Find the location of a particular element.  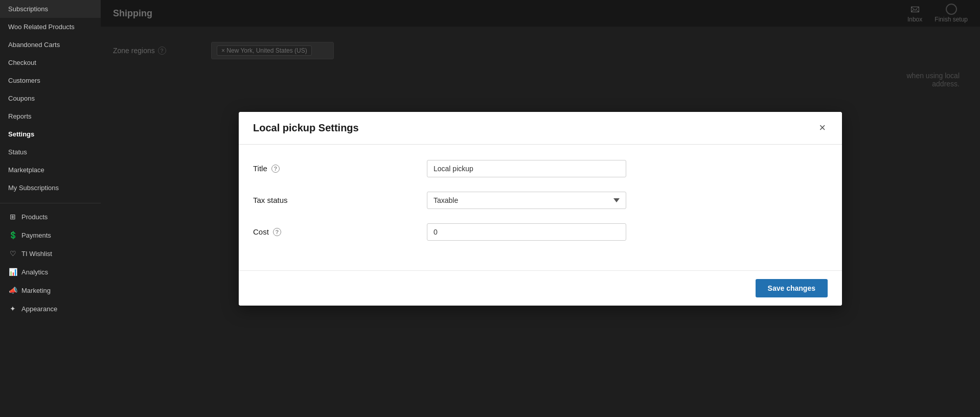

sidebar-item-label: Payments is located at coordinates (36, 235).